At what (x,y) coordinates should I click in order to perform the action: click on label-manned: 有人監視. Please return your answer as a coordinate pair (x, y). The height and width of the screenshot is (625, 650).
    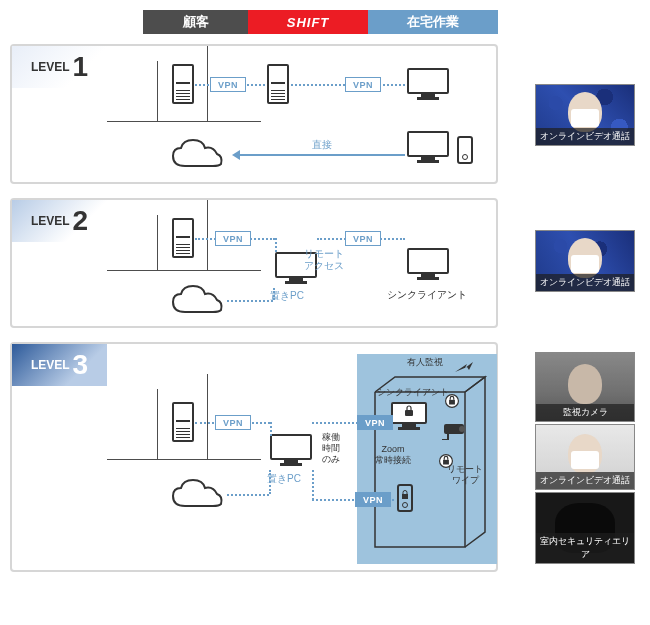
    Looking at the image, I should click on (425, 362).